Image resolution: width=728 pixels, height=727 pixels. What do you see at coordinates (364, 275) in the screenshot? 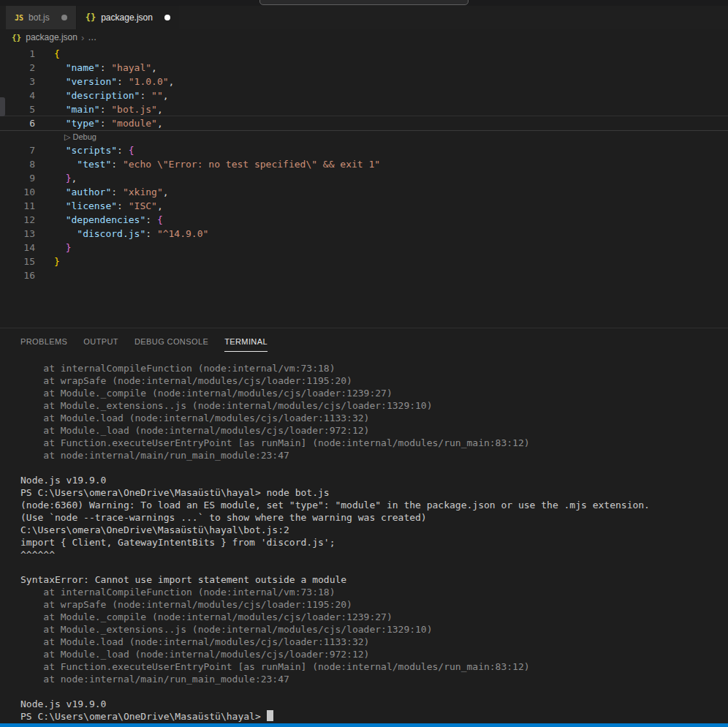
I see `code-line: 16` at bounding box center [364, 275].